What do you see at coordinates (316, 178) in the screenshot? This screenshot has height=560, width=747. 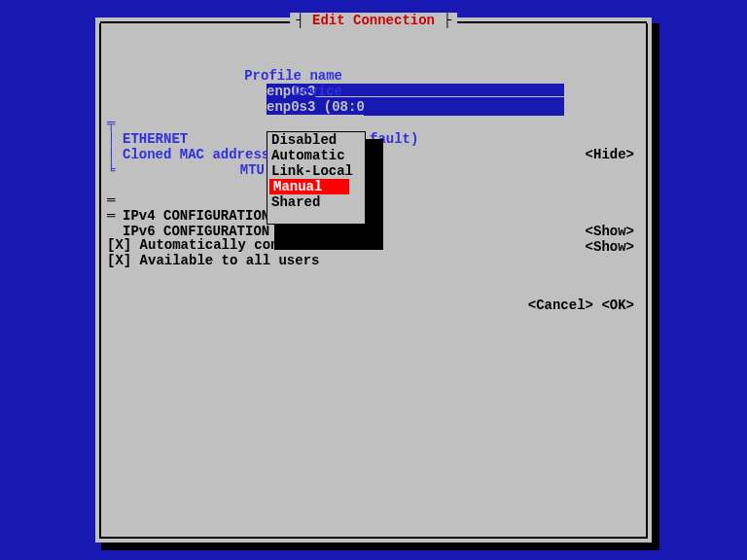 I see `ipv4-mode-dropdown: Disabled Automatic Link-Local Manual Sha…` at bounding box center [316, 178].